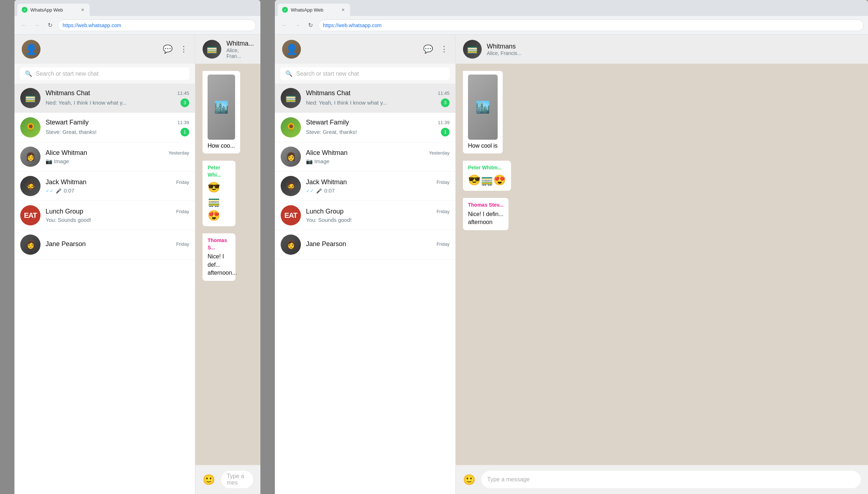 The width and height of the screenshot is (868, 494). Describe the element at coordinates (37, 25) in the screenshot. I see `forward-btn-left: →` at that location.